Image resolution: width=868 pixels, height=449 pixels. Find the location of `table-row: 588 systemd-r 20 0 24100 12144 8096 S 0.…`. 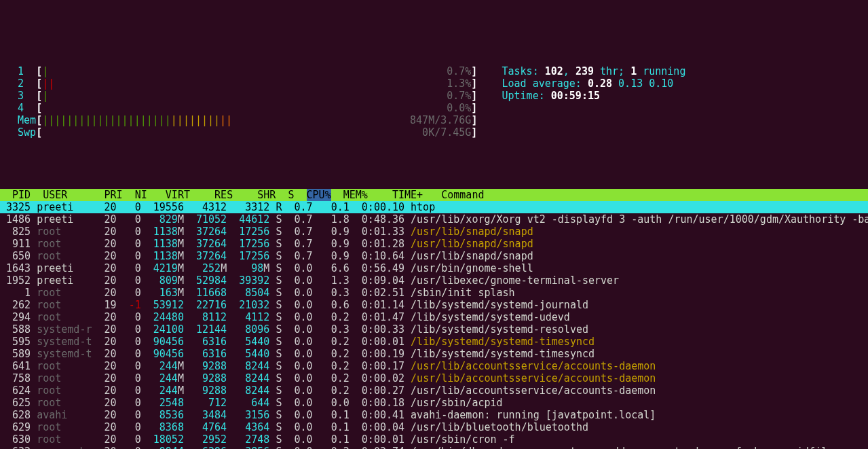

table-row: 588 systemd-r 20 0 24100 12144 8096 S 0.… is located at coordinates (434, 329).